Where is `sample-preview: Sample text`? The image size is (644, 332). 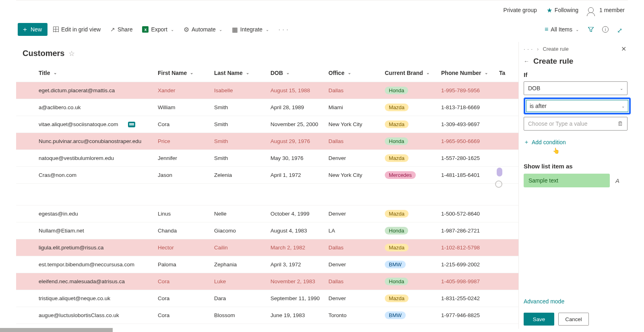
sample-preview: Sample text is located at coordinates (567, 181).